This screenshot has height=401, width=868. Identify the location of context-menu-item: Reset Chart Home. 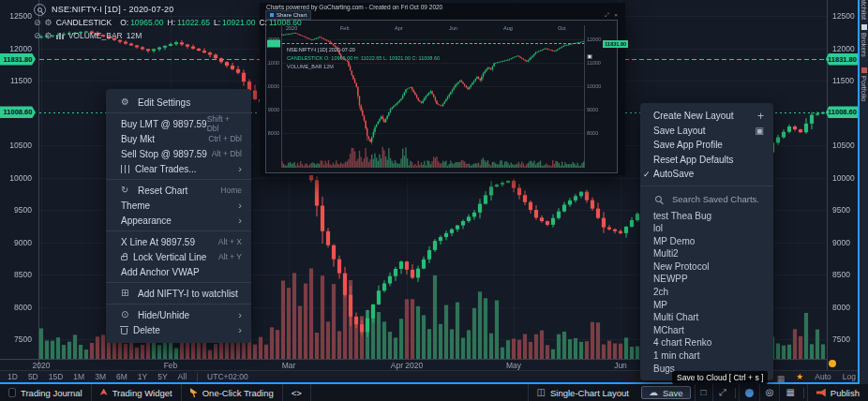
(178, 190).